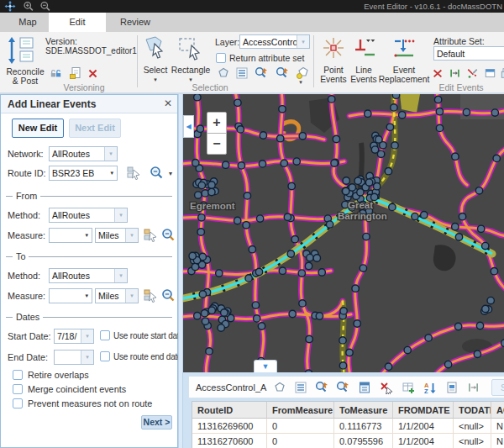  What do you see at coordinates (323, 387) in the screenshot?
I see `table-zoom-selected-icon` at bounding box center [323, 387].